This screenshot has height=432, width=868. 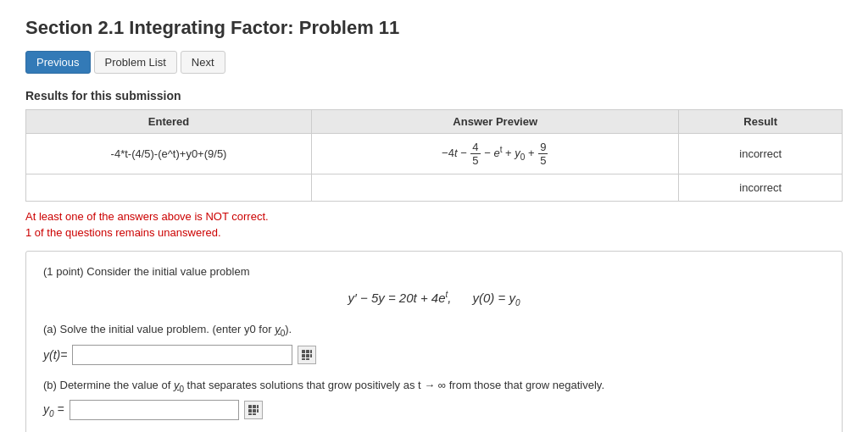 What do you see at coordinates (434, 154) in the screenshot?
I see `table-row: -4*t-(4/5)-(e^t)+y0+(9/5) −4t − 4 5 − et…` at bounding box center [434, 154].